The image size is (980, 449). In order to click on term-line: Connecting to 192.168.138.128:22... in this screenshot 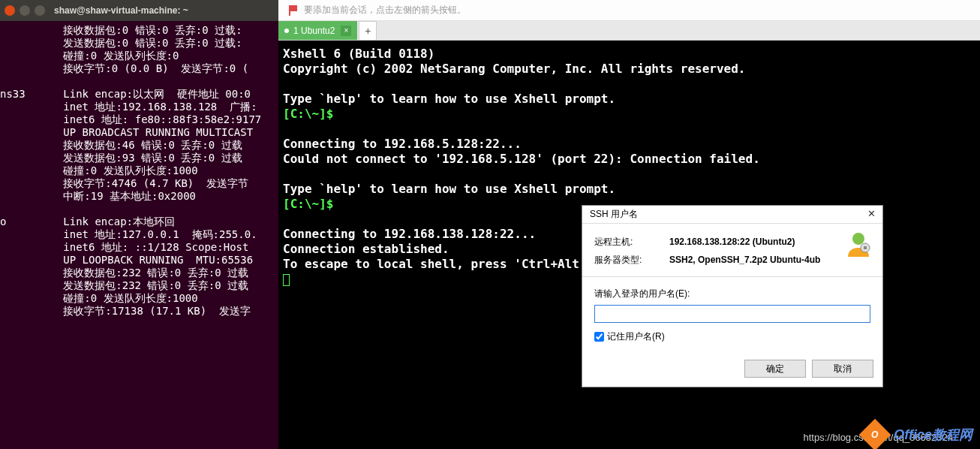, I will do `click(410, 234)`.